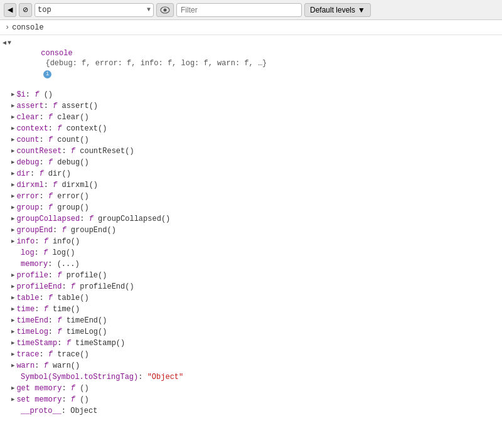 Image resolution: width=502 pixels, height=448 pixels. Describe the element at coordinates (251, 230) in the screenshot. I see `list-item: ▶groupEnd: f groupEnd()` at that location.